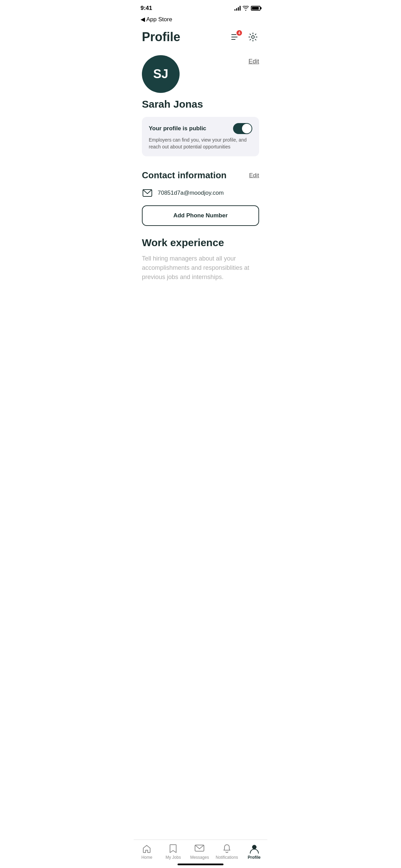 This screenshot has width=401, height=868. I want to click on page-title: Profile, so click(161, 37).